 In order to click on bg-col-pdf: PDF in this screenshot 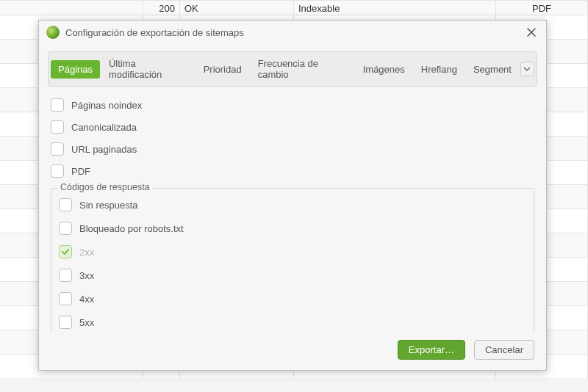, I will do `click(542, 7)`.